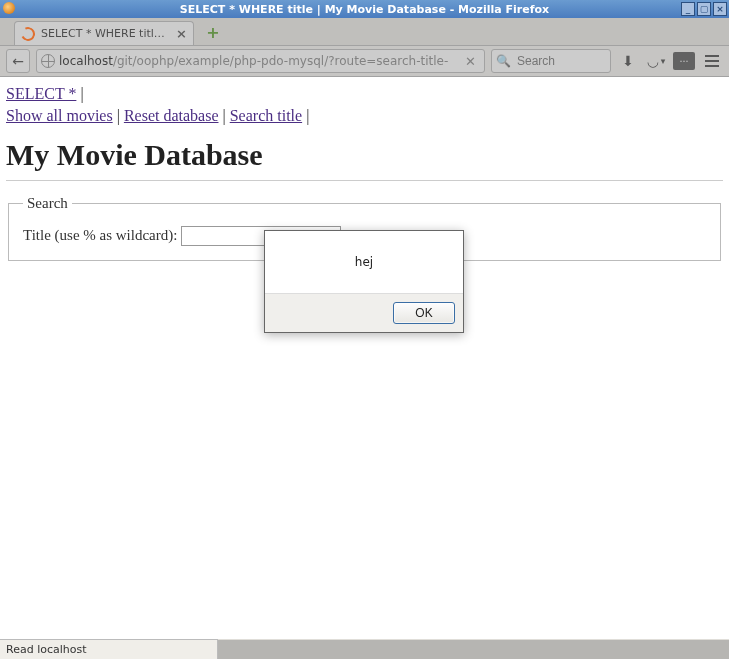  What do you see at coordinates (46, 650) in the screenshot?
I see `status-text: Read localhost` at bounding box center [46, 650].